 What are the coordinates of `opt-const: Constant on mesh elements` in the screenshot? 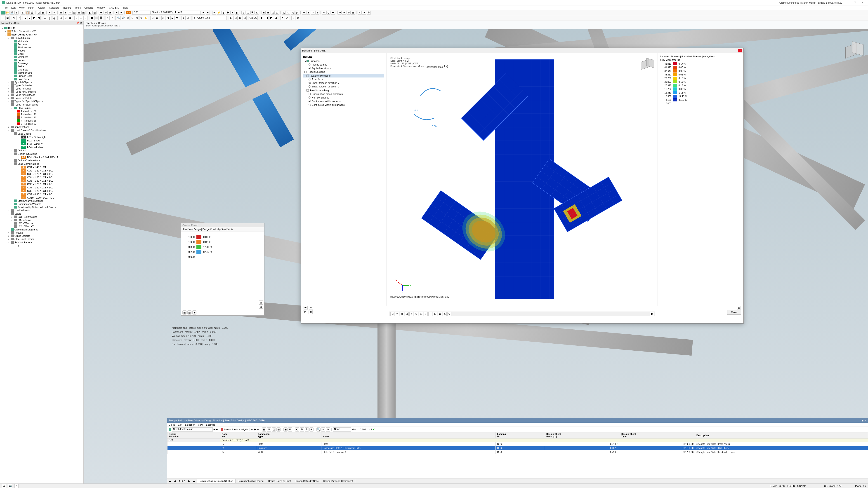 It's located at (327, 94).